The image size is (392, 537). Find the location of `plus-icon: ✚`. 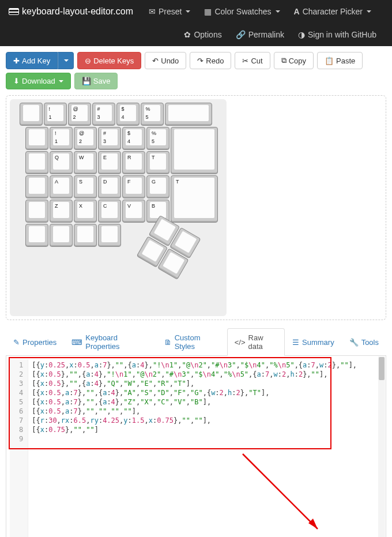

plus-icon: ✚ is located at coordinates (16, 61).